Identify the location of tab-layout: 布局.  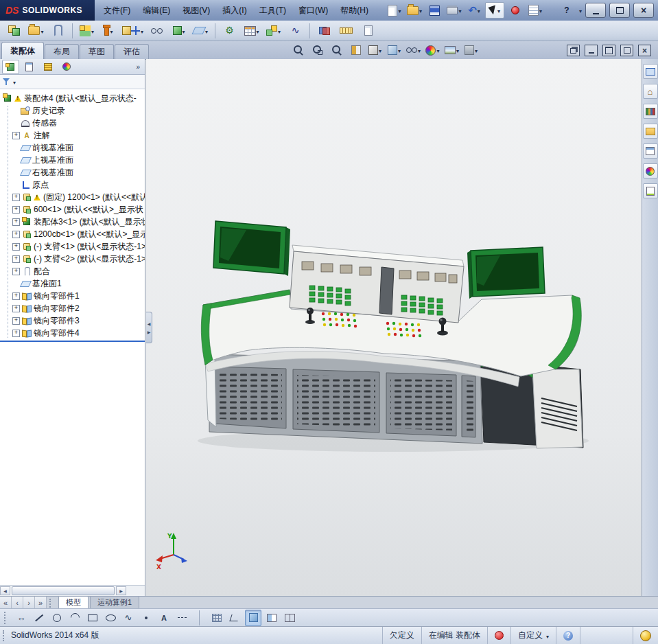
(62, 51).